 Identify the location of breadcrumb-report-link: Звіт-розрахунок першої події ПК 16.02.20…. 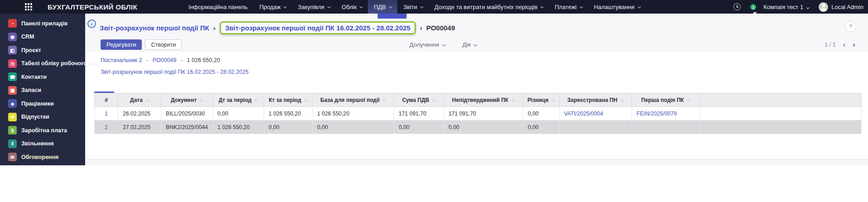
(318, 28).